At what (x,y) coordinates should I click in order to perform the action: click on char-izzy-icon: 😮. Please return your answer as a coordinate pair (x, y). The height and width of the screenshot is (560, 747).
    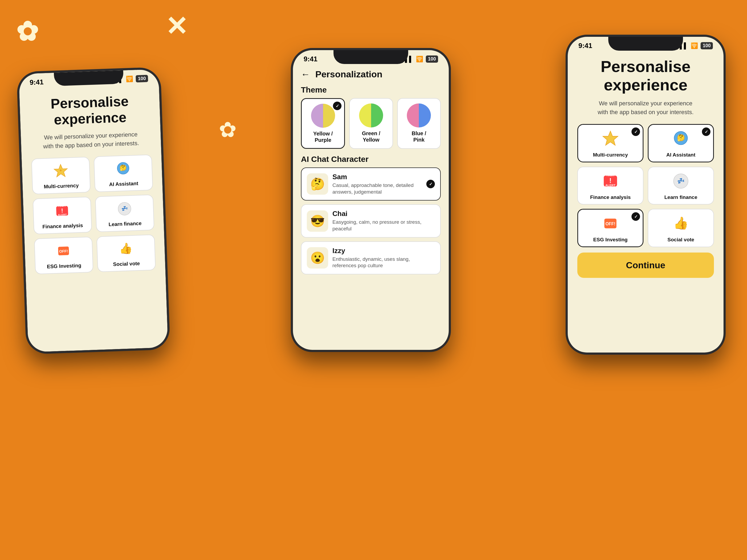
    Looking at the image, I should click on (317, 258).